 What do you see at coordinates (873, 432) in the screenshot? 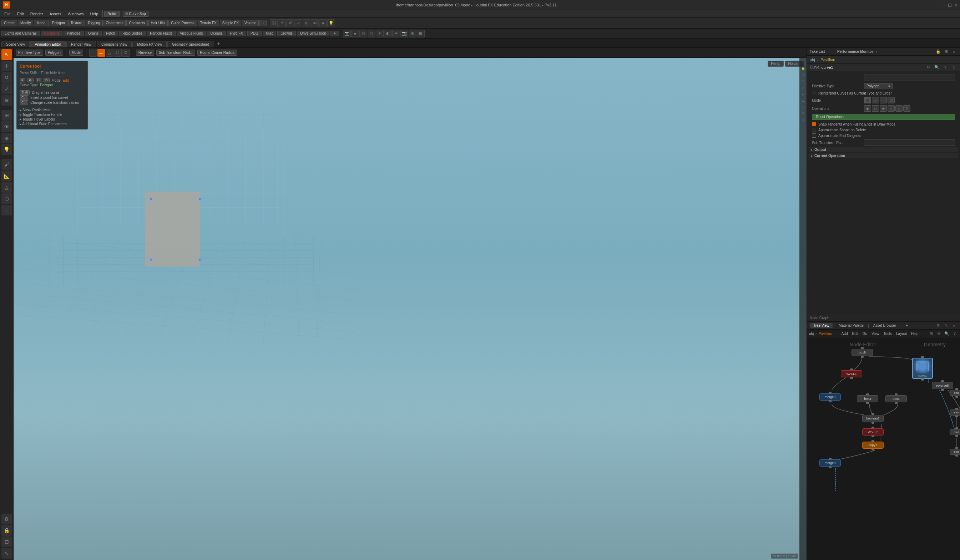
I see `node-wall2-body: WALL2` at bounding box center [873, 432].